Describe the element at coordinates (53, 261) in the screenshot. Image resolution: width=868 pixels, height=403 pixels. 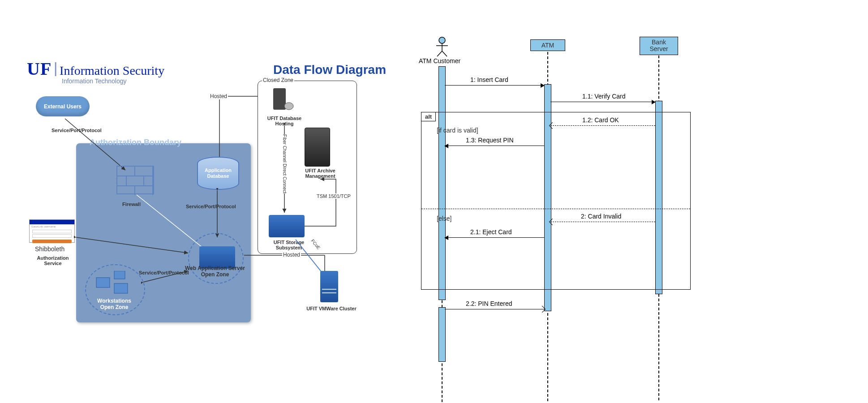
I see `auth-service-label: Authorization Service` at that location.